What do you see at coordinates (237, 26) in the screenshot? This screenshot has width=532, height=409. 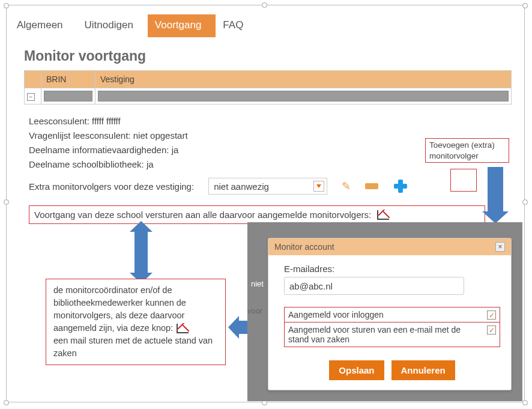 I see `tab-faq: FAQ` at bounding box center [237, 26].